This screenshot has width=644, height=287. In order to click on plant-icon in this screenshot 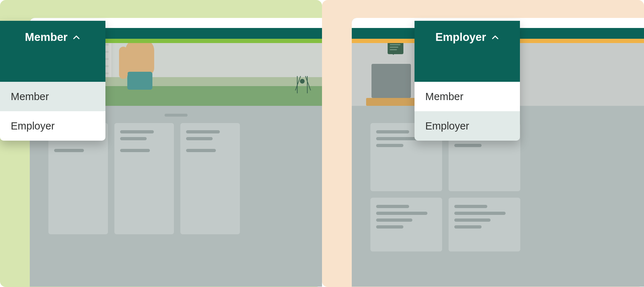, I will do `click(302, 85)`.